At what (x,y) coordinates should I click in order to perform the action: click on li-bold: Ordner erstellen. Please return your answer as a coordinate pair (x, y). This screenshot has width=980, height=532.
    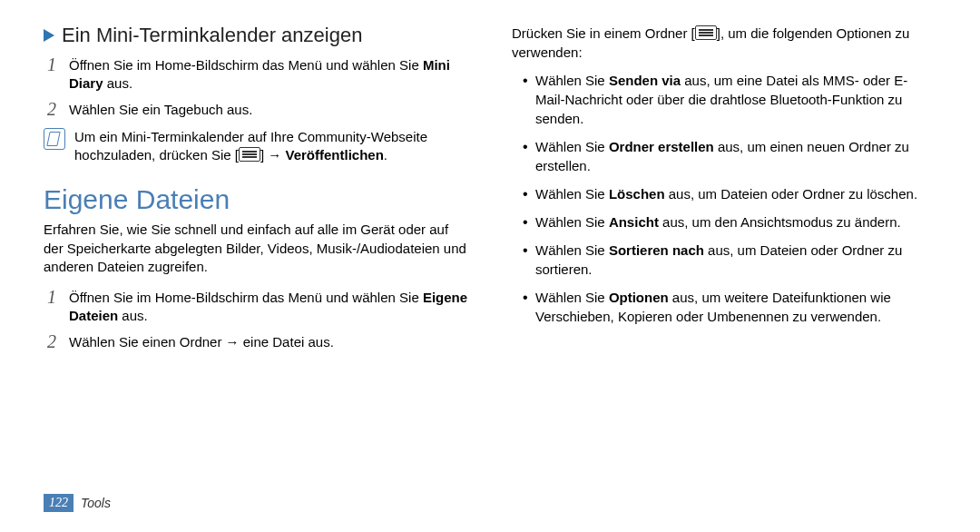
    Looking at the image, I should click on (662, 147).